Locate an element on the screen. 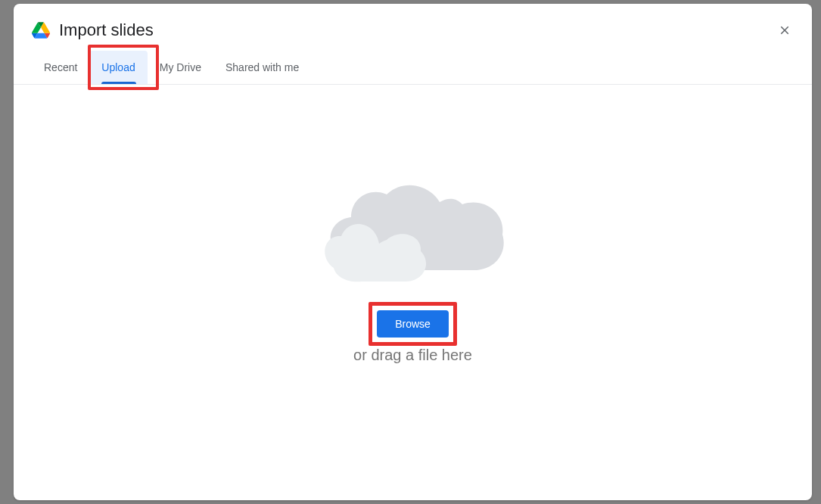  tab-my-drive: My Drive is located at coordinates (180, 67).